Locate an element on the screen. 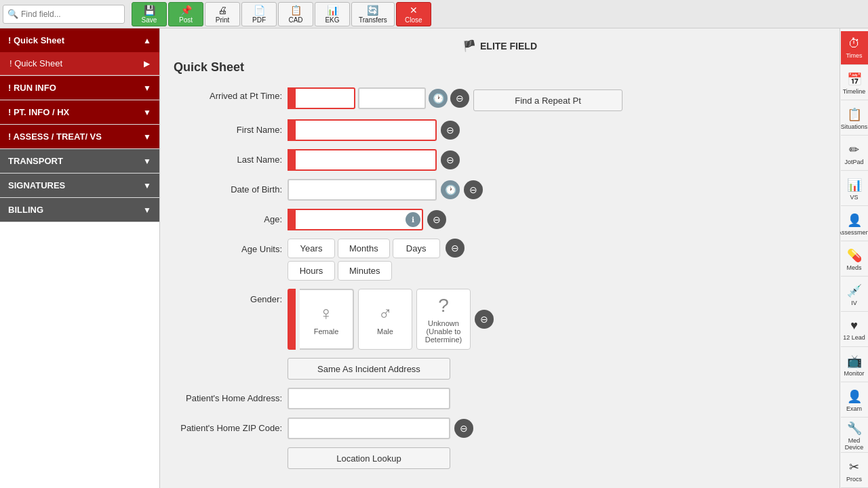 The width and height of the screenshot is (868, 488). age-input is located at coordinates (355, 220).